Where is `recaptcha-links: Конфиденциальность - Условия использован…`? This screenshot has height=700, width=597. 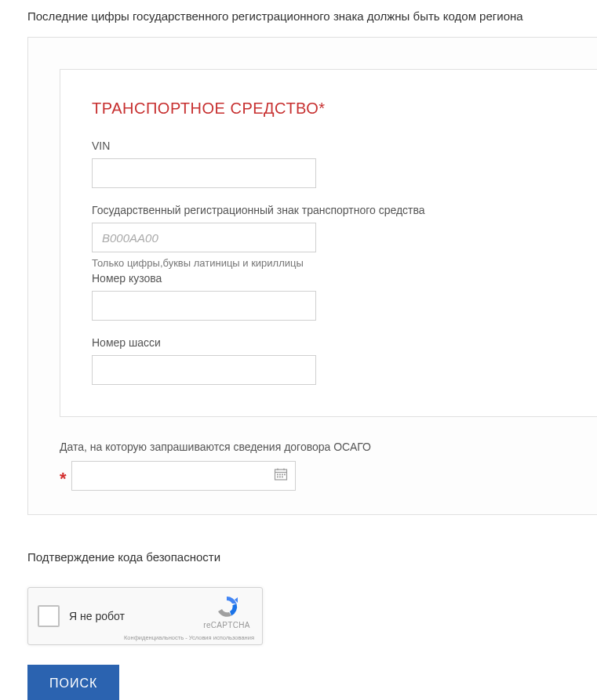 recaptcha-links: Конфиденциальность - Условия использован… is located at coordinates (189, 638).